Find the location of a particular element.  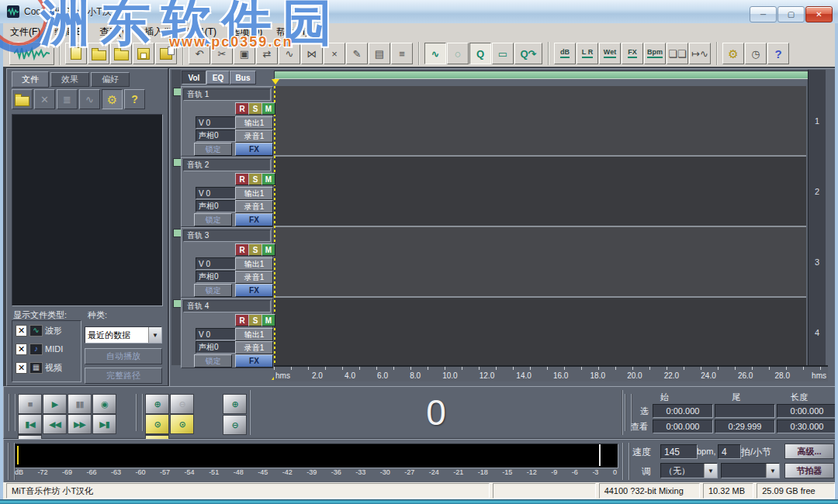

selection-length-field: 0:00.000 is located at coordinates (807, 411).